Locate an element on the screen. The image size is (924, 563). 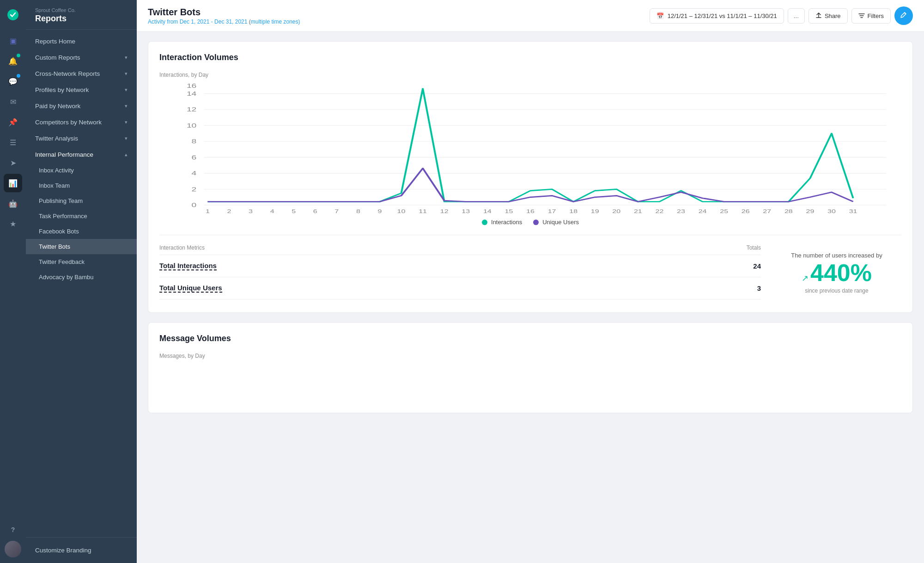
sidebar-company: Sprout Coffee Co. is located at coordinates (81, 10).